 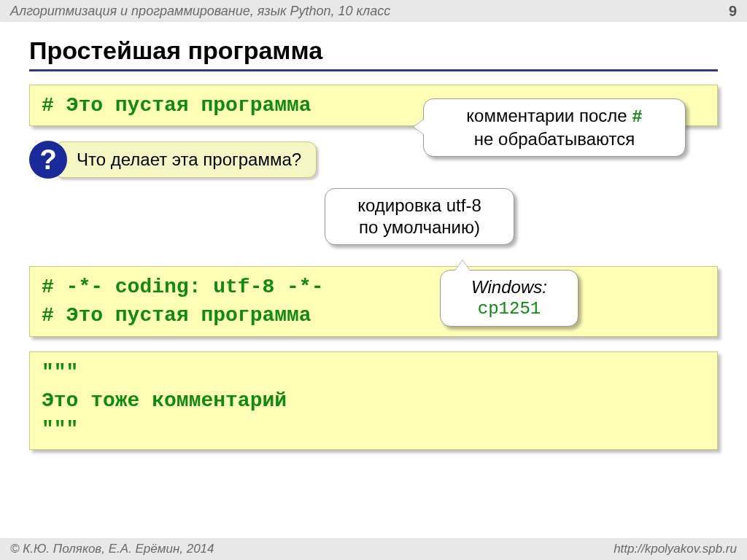 I want to click on footer-left: © К.Ю. Поляков, Е.А. Ерёмин, 2014, so click(x=112, y=549).